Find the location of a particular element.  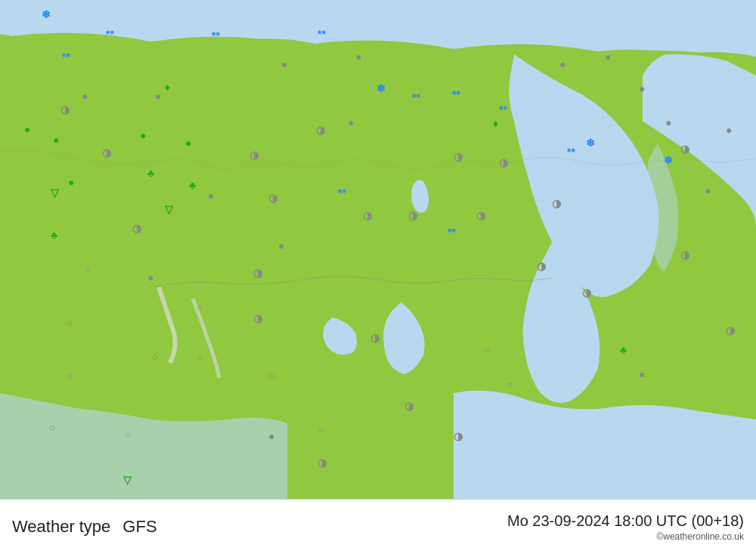

wx-symbol-28: ◑ is located at coordinates (458, 156).